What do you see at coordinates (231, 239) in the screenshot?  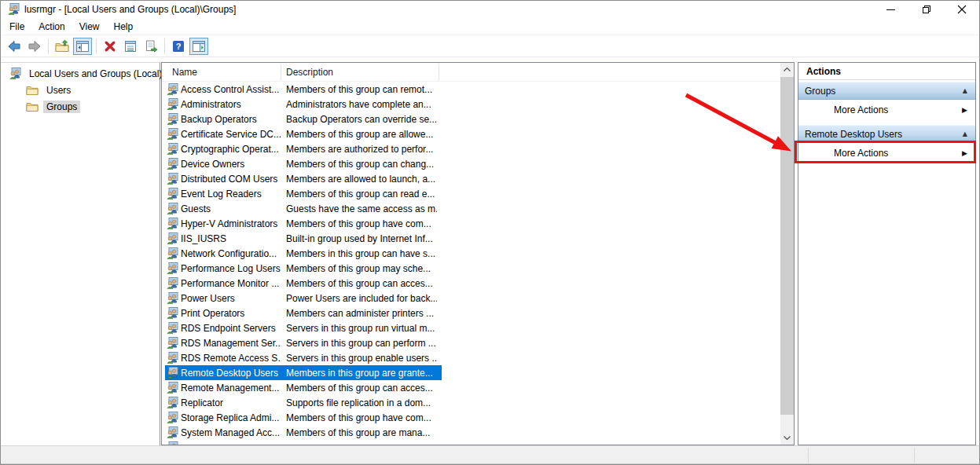 I see `group-name: IIS_IUSRS` at bounding box center [231, 239].